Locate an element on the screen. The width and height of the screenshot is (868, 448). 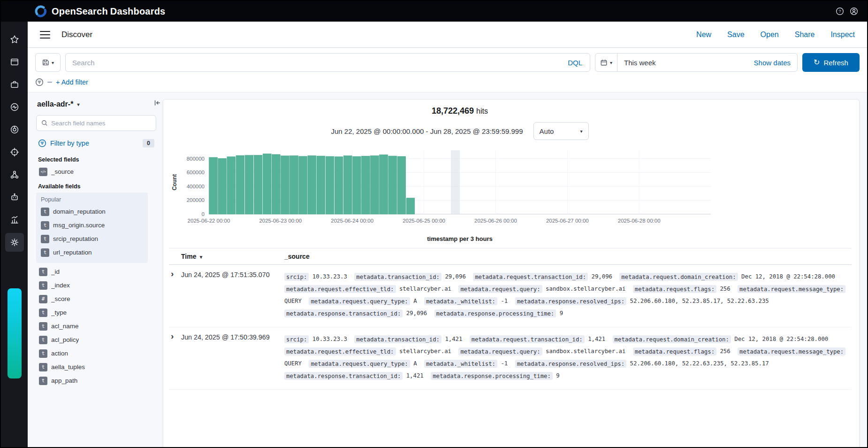
time-column-header: Time▼ is located at coordinates (233, 256).